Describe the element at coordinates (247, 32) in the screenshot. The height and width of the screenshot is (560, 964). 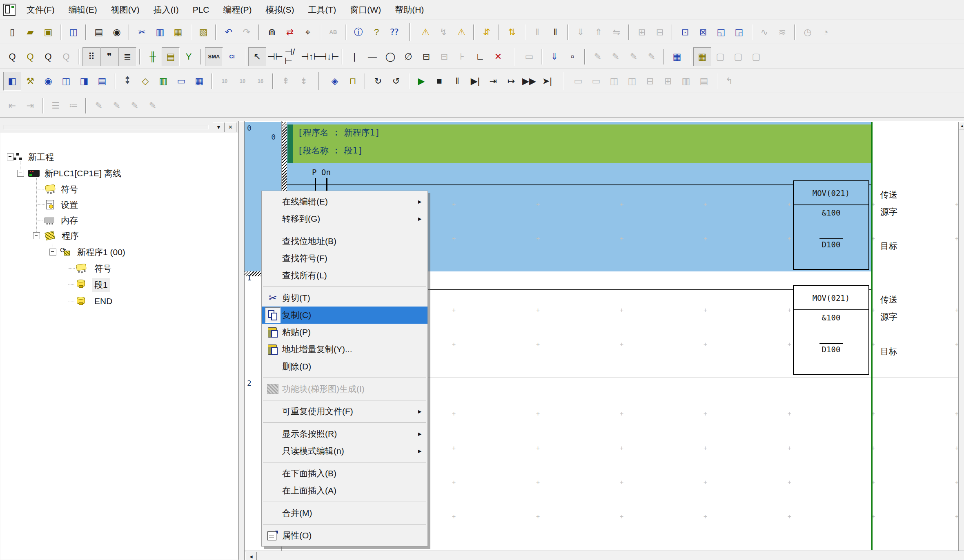
I see `redo-button: ↷` at that location.